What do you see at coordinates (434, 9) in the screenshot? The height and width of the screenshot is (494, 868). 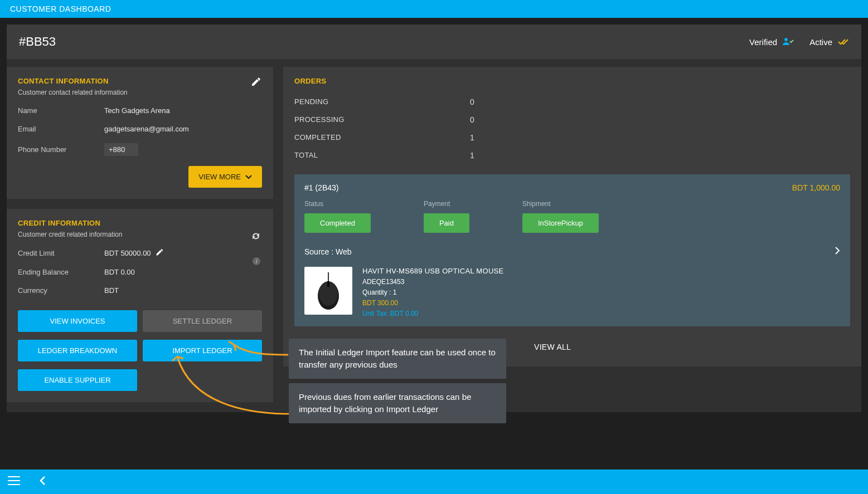 I see `top-bar: CUSTOMER DASHBOARD` at bounding box center [434, 9].